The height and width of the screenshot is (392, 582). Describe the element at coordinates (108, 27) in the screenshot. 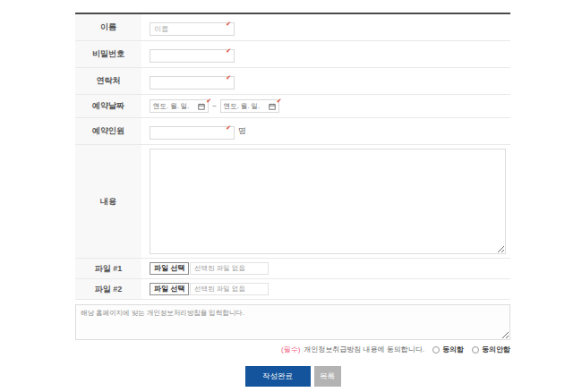

I see `name-label: 이름` at that location.